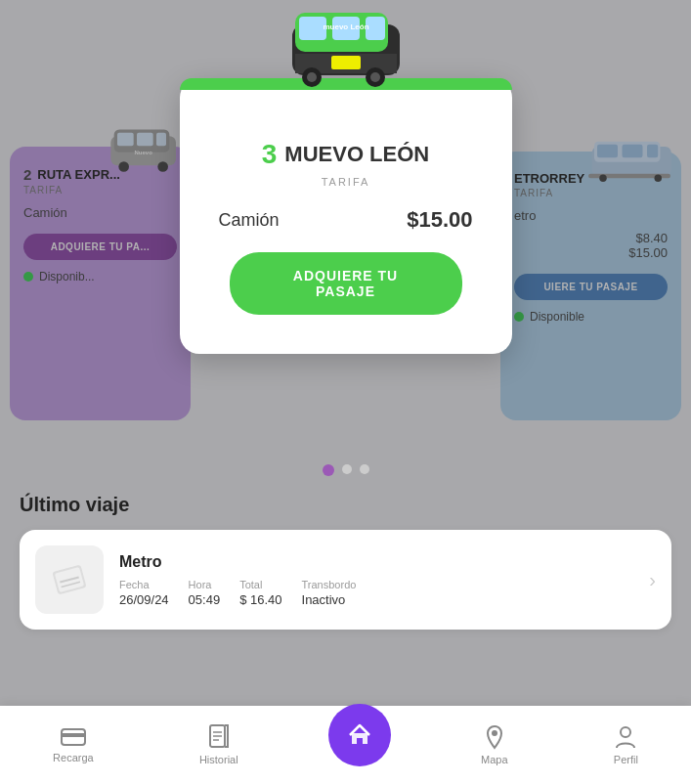 Image resolution: width=691 pixels, height=784 pixels. Describe the element at coordinates (346, 220) in the screenshot. I see `modal-price-row: Camión $15.00` at that location.